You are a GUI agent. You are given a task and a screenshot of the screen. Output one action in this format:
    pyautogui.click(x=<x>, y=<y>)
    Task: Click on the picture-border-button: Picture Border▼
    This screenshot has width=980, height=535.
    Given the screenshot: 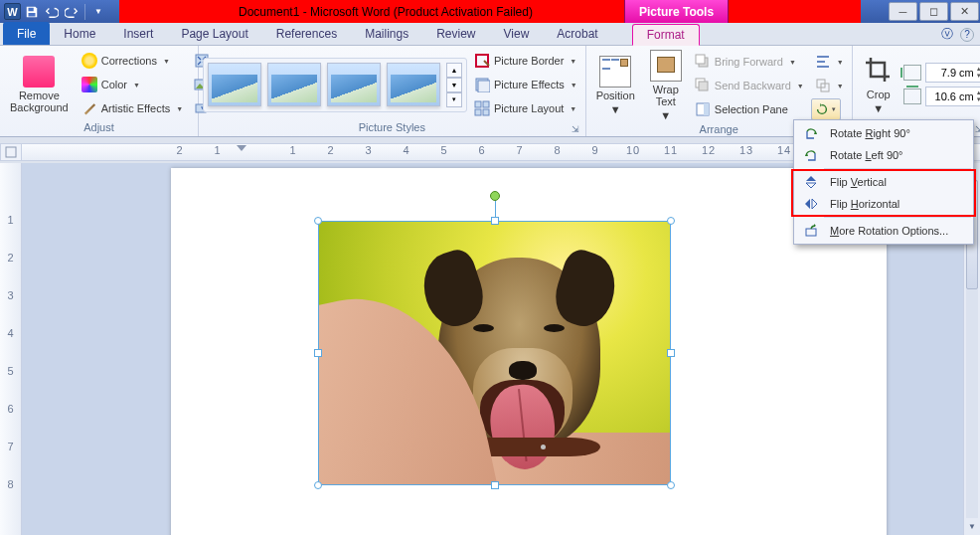 What is the action you would take?
    pyautogui.click(x=526, y=61)
    